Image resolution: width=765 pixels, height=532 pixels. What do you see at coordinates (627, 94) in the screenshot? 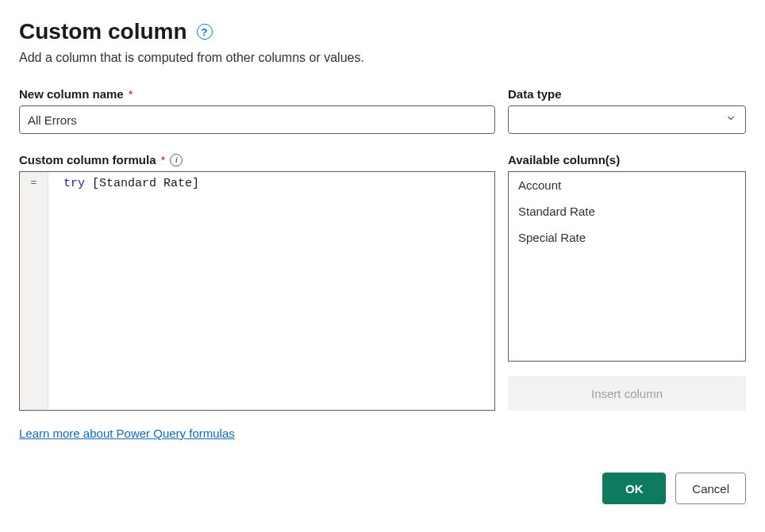
I see `data-type-label: Data type` at bounding box center [627, 94].